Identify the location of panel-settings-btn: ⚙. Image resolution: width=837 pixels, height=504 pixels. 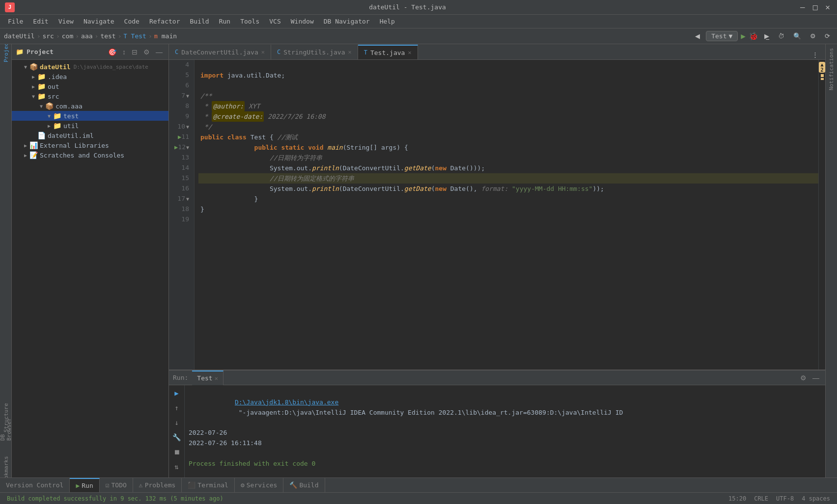
(804, 378).